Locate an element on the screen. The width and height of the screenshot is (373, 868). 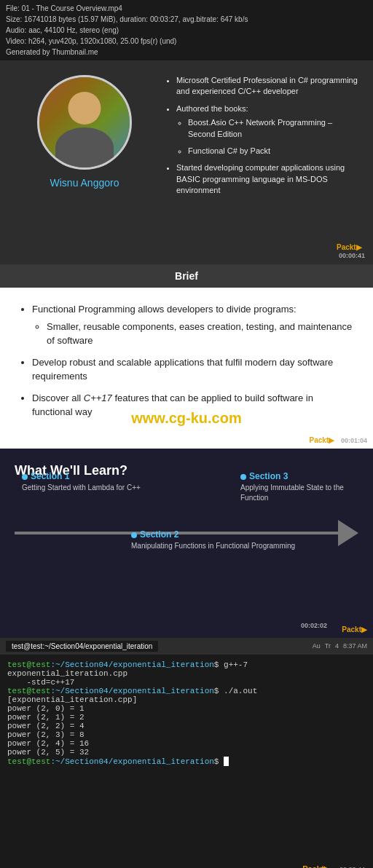
status-item-3: 4 is located at coordinates (337, 646).